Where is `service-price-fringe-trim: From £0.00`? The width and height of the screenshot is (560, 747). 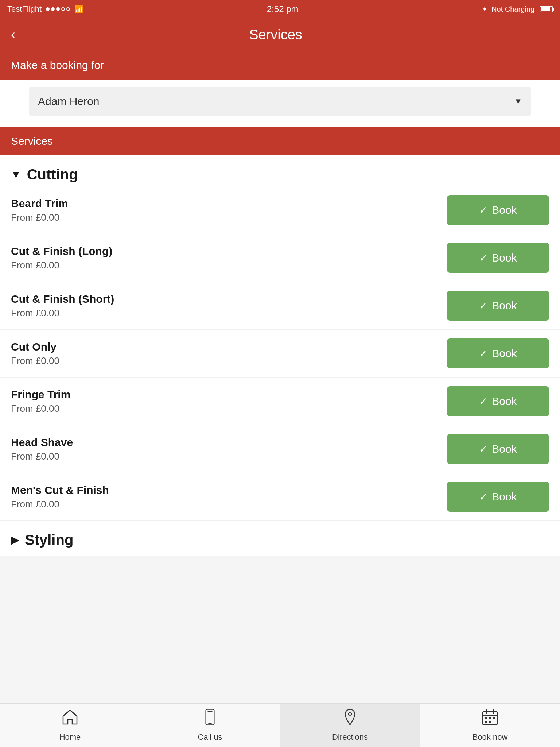
service-price-fringe-trim: From £0.00 is located at coordinates (229, 409).